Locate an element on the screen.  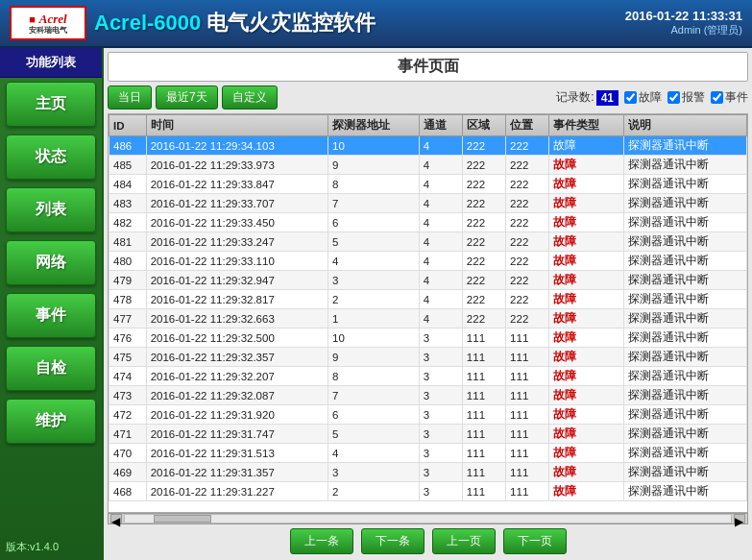
cell-addr: 6 is located at coordinates (375, 415).